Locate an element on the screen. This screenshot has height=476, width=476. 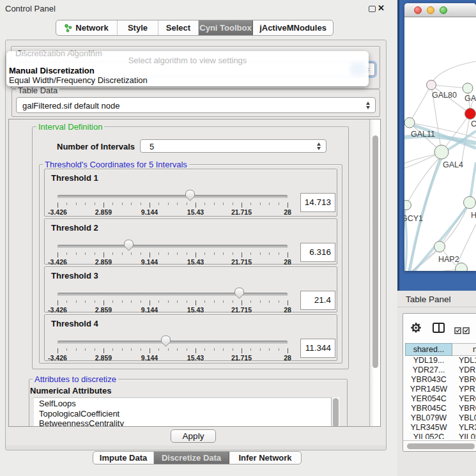
network-node-GCY1 is located at coordinates (408, 206).